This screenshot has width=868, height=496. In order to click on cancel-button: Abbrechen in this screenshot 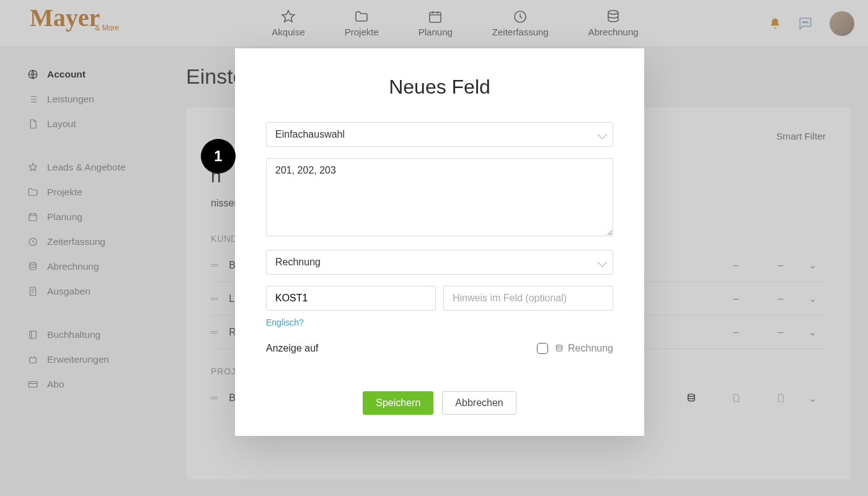, I will do `click(479, 403)`.